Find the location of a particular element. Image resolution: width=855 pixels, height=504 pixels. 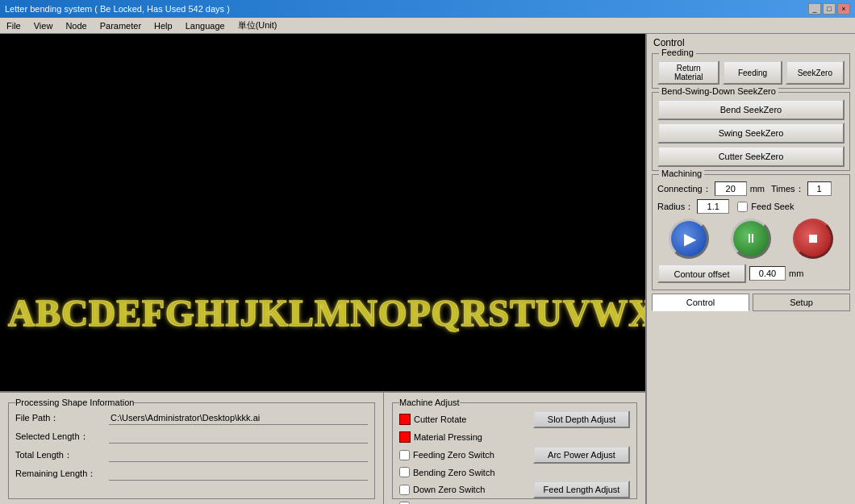

file-path-input is located at coordinates (239, 418).